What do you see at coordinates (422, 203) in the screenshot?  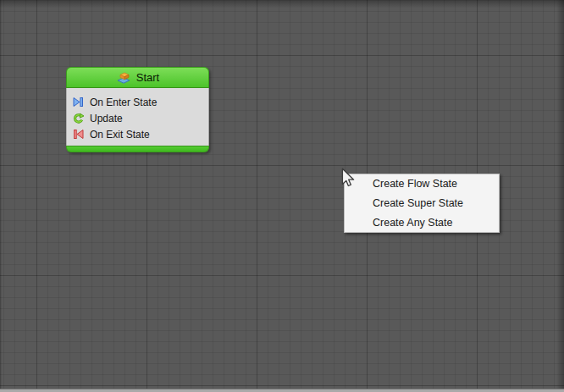 I see `context-menu: Create Flow State Create Super State Cre…` at bounding box center [422, 203].